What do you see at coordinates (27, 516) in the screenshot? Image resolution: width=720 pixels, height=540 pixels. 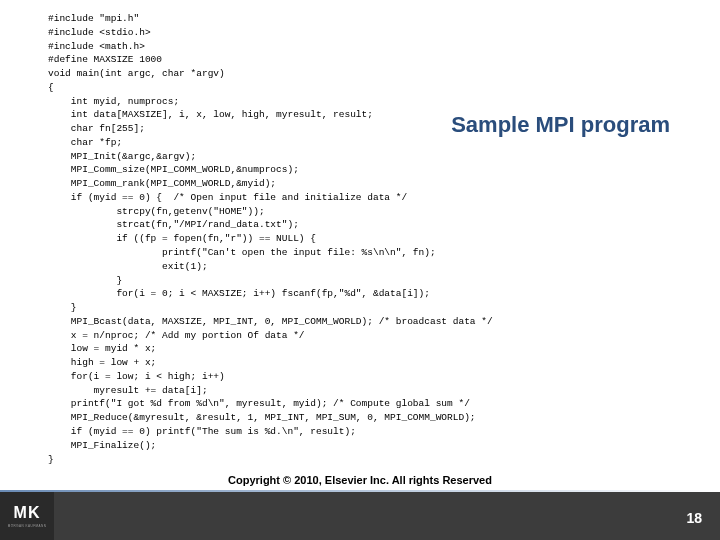 I see `publisher-logo: MK MORGAN KAUFMANN` at bounding box center [27, 516].